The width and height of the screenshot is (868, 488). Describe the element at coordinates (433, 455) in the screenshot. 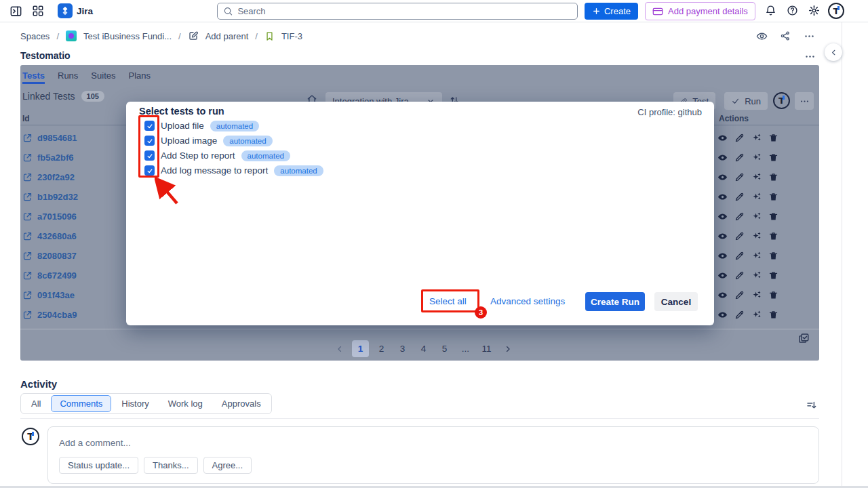

I see `comment-box: Add a comment... Status update... Thanks…` at that location.